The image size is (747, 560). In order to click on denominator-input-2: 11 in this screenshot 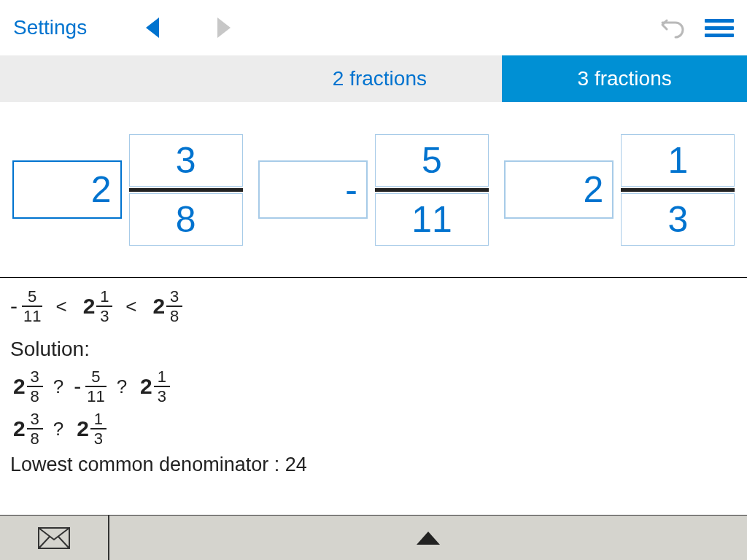, I will do `click(432, 219)`.